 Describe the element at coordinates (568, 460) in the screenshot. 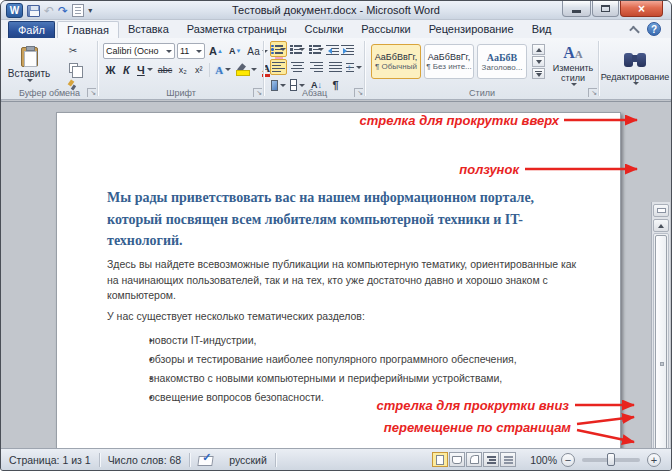

I see `zoom-out-button: −` at that location.